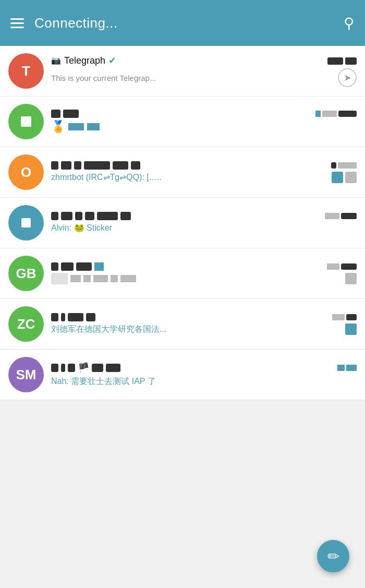  Describe the element at coordinates (340, 61) in the screenshot. I see `chat-right-telegram` at that location.